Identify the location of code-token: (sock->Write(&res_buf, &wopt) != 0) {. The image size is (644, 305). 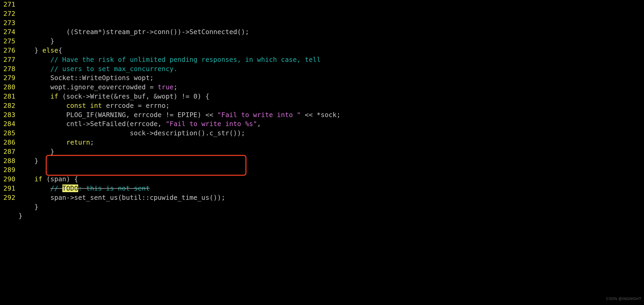
(134, 96).